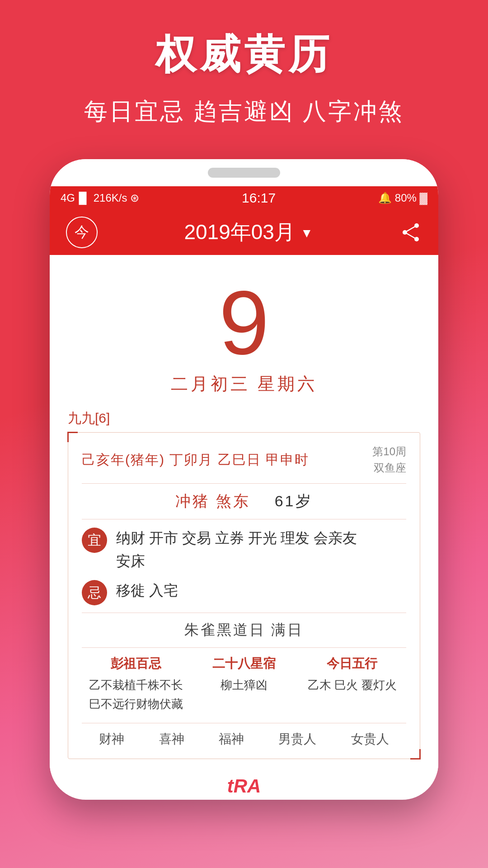 The height and width of the screenshot is (868, 488). Describe the element at coordinates (112, 739) in the screenshot. I see `five-gods-item-0: 财神` at that location.